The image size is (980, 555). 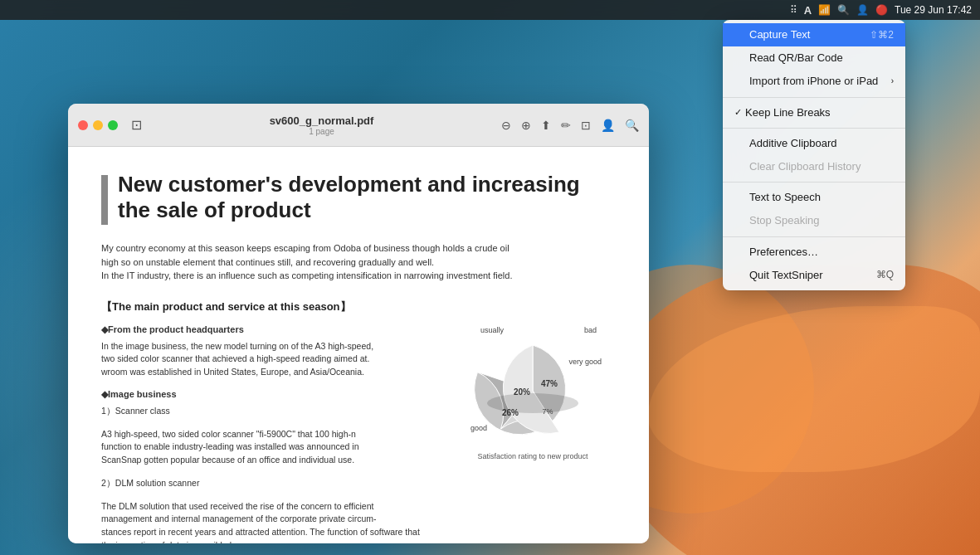 What do you see at coordinates (586, 125) in the screenshot?
I see `rotate-icon: ⊡` at bounding box center [586, 125].